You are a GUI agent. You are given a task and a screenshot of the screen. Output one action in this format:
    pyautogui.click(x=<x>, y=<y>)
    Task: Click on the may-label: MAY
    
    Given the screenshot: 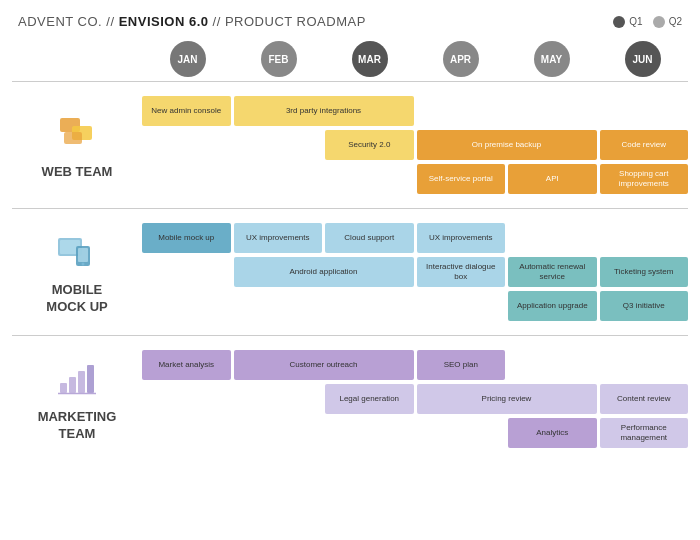 What is the action you would take?
    pyautogui.click(x=552, y=59)
    